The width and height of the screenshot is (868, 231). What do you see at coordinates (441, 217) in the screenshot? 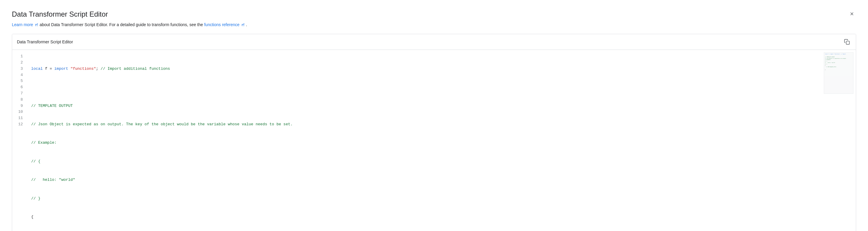
I see `code-line-9: {` at bounding box center [441, 217].